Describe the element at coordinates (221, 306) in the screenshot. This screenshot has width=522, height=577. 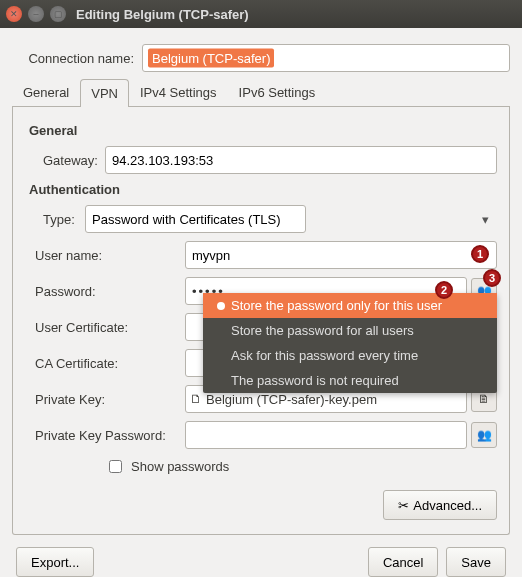
I see `radio-selected-icon` at that location.